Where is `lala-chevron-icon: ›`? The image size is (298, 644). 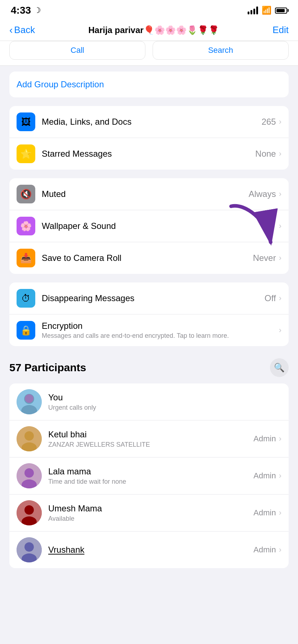 lala-chevron-icon: › is located at coordinates (280, 476).